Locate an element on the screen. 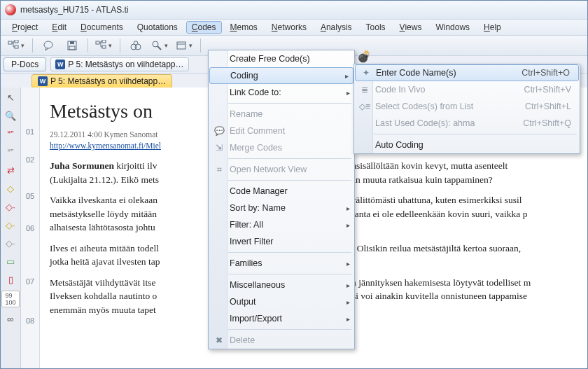 The width and height of the screenshot is (588, 369). list-icon: ◇≡ is located at coordinates (365, 106).